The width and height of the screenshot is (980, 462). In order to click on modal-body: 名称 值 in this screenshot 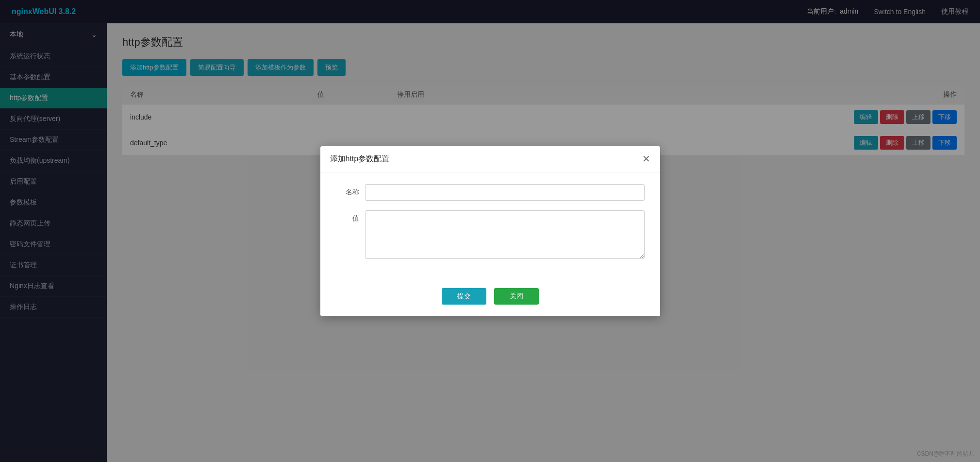, I will do `click(490, 226)`.